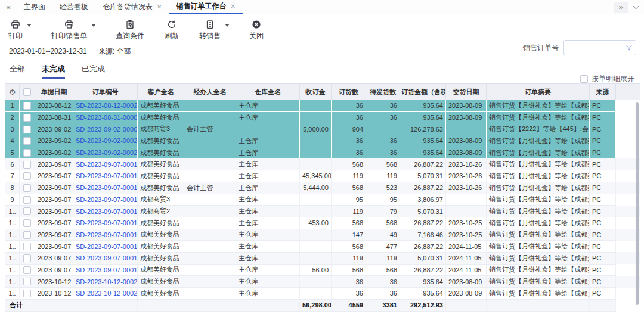 The width and height of the screenshot is (644, 314). Describe the element at coordinates (636, 6) in the screenshot. I see `chevron-down-icon` at that location.